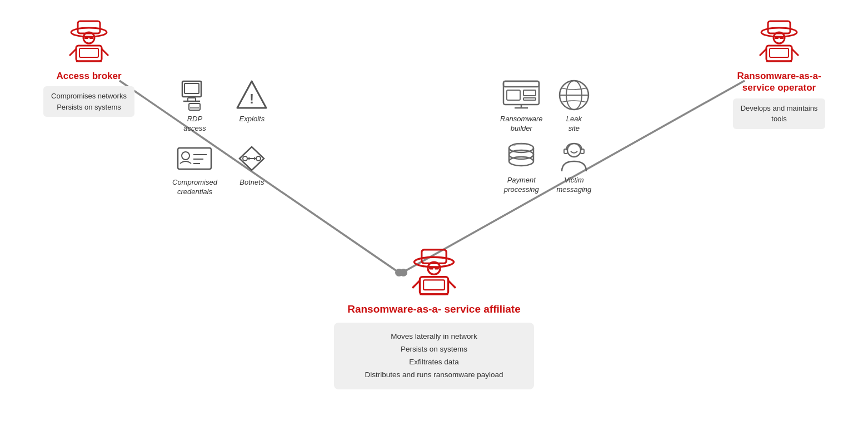 The width and height of the screenshot is (868, 435). What do you see at coordinates (194, 169) in the screenshot?
I see `tool-credentials: Compromisedcredentials` at bounding box center [194, 169].